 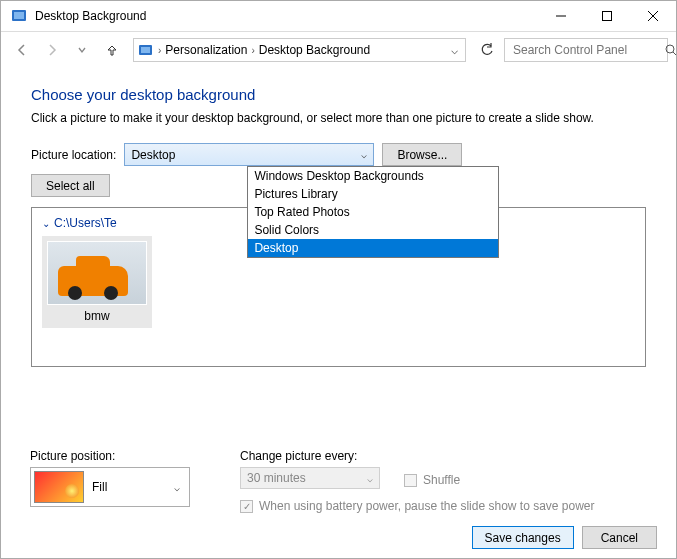 What do you see at coordinates (19, 16) in the screenshot?
I see `app-icon` at bounding box center [19, 16].